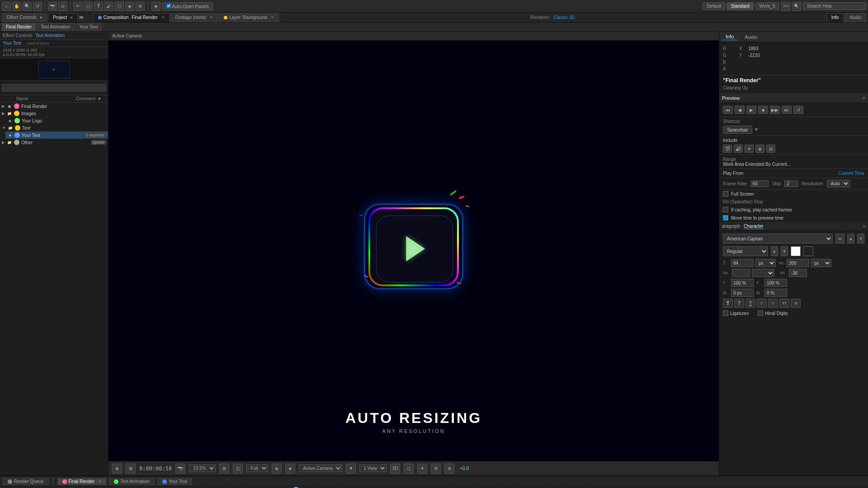 The image size is (868, 488). Describe the element at coordinates (864, 226) in the screenshot. I see `char-options: ≡` at that location.